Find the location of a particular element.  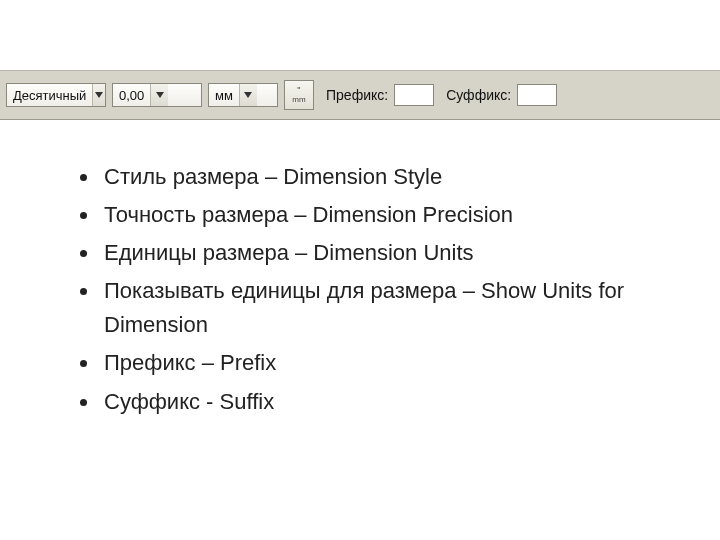

list-item: Суффикс - Suffix is located at coordinates (410, 402).